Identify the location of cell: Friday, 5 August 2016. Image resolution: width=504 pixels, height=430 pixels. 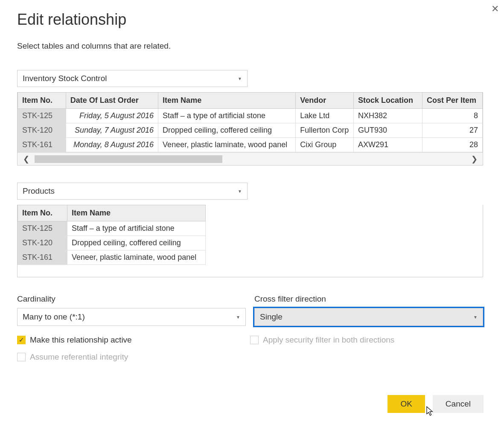
(112, 116).